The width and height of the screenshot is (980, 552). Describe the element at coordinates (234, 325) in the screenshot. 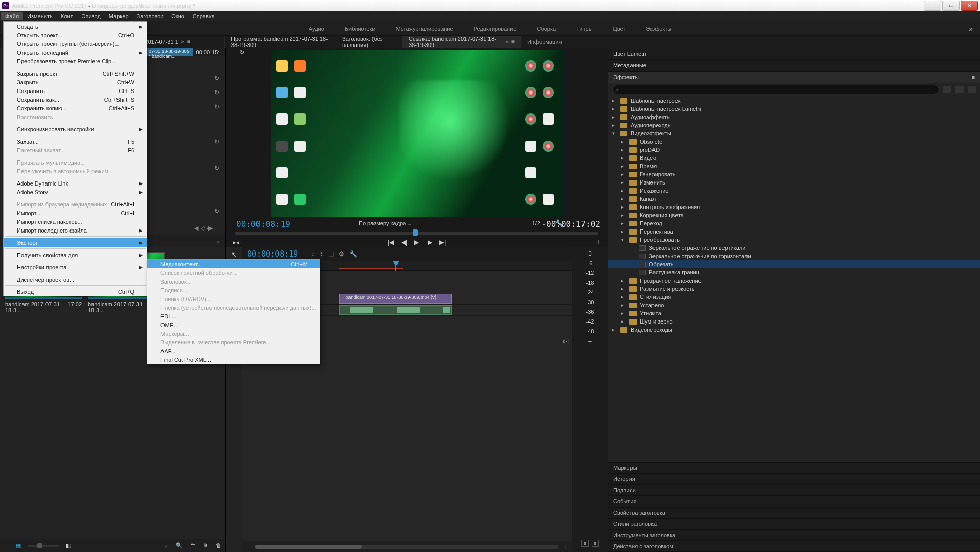

I see `menu-item: OMF...` at that location.